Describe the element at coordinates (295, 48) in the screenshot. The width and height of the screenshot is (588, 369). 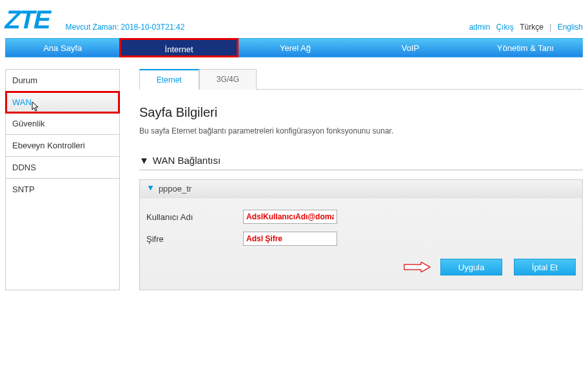
I see `nav-lan: Yerel Ağ` at that location.